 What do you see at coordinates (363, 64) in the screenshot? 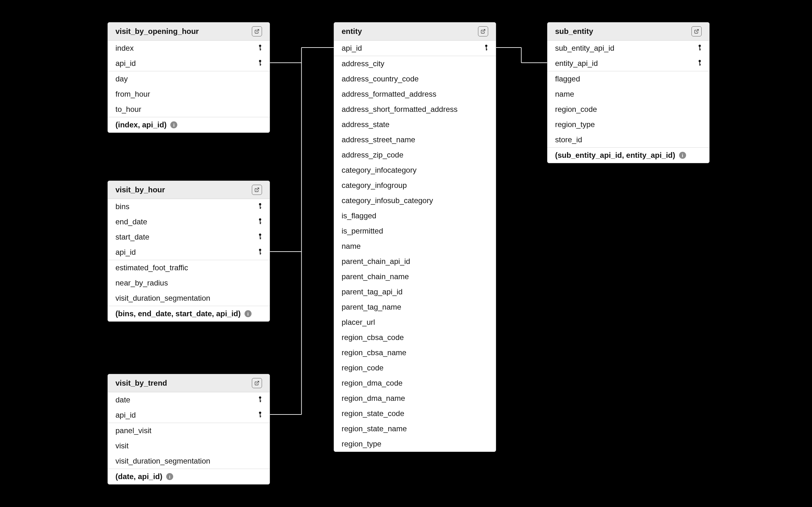
I see `column-name: address_city` at bounding box center [363, 64].